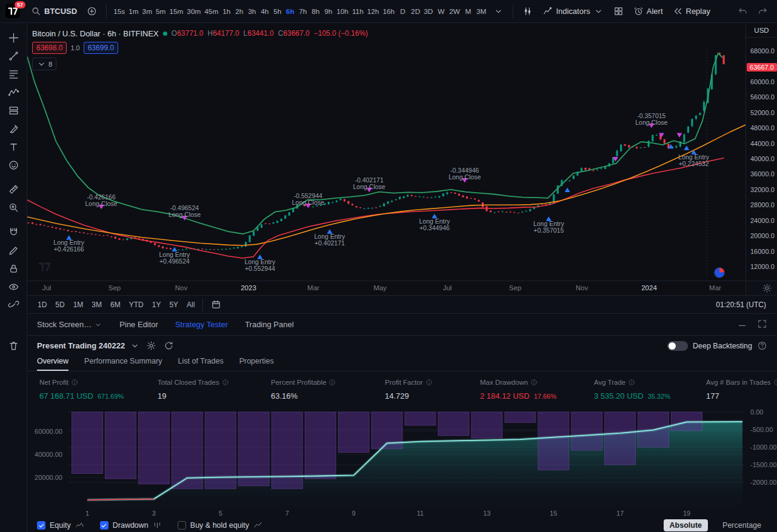 The height and width of the screenshot is (532, 777). I want to click on range-6m: 6M, so click(115, 305).